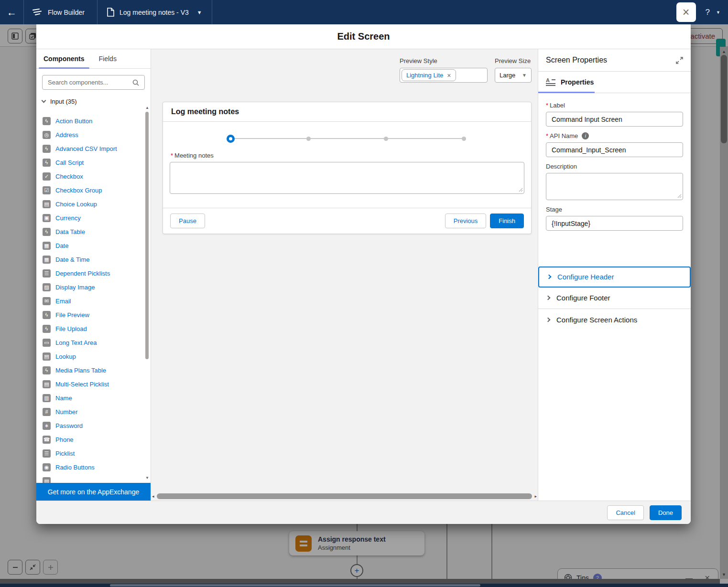 Image resolution: width=728 pixels, height=587 pixels. What do you see at coordinates (187, 221) in the screenshot?
I see `pause-button: Pause` at bounding box center [187, 221].